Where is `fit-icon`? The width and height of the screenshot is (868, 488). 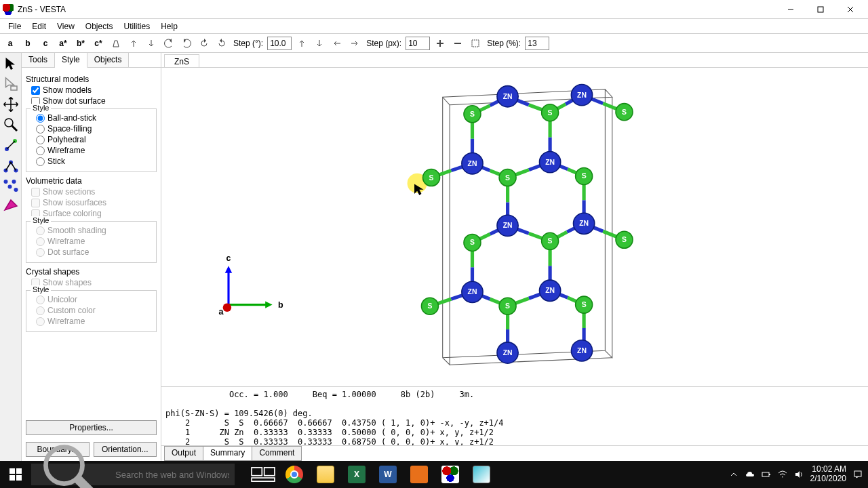
fit-icon is located at coordinates (475, 43).